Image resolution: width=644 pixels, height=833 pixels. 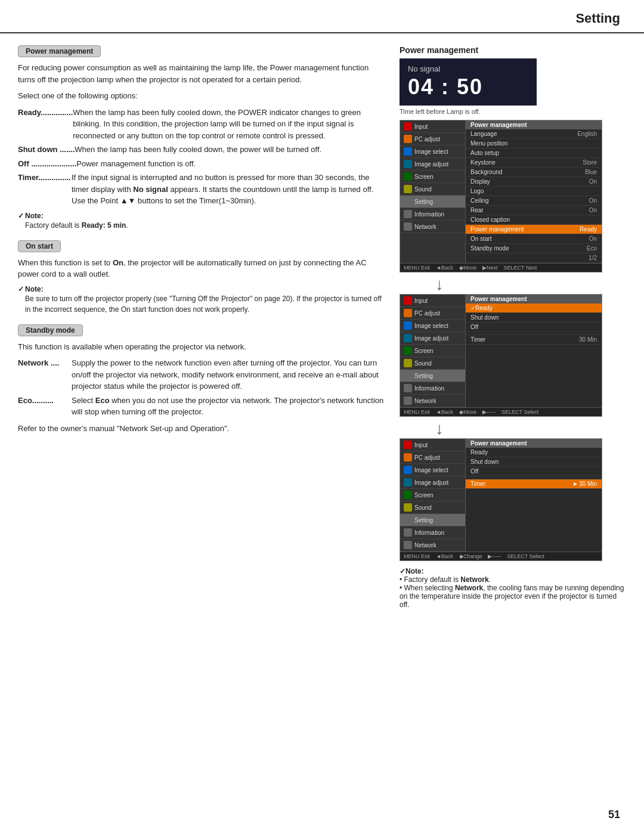 What do you see at coordinates (433, 445) in the screenshot?
I see `menu-item-input-3: Input` at bounding box center [433, 445].